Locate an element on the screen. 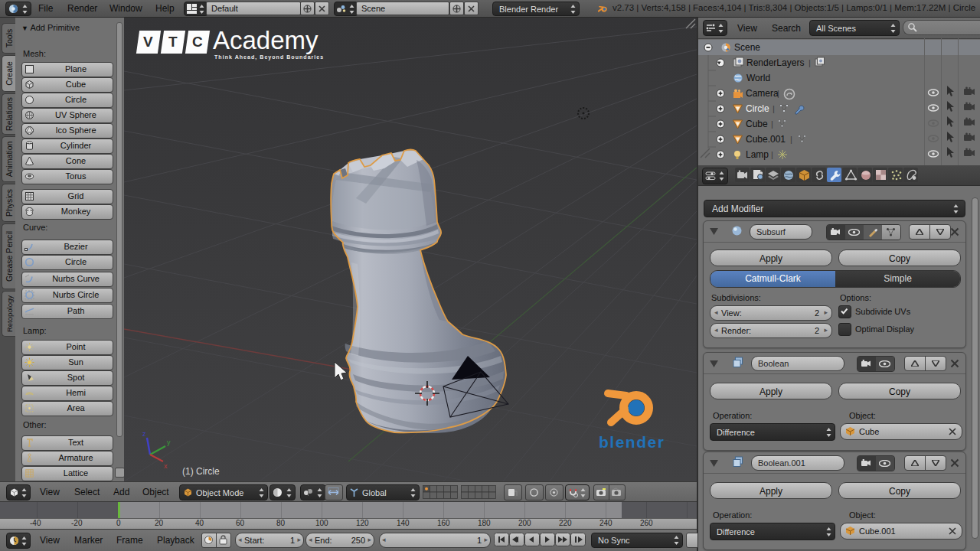  svg-text: Scene is located at coordinates (747, 47).